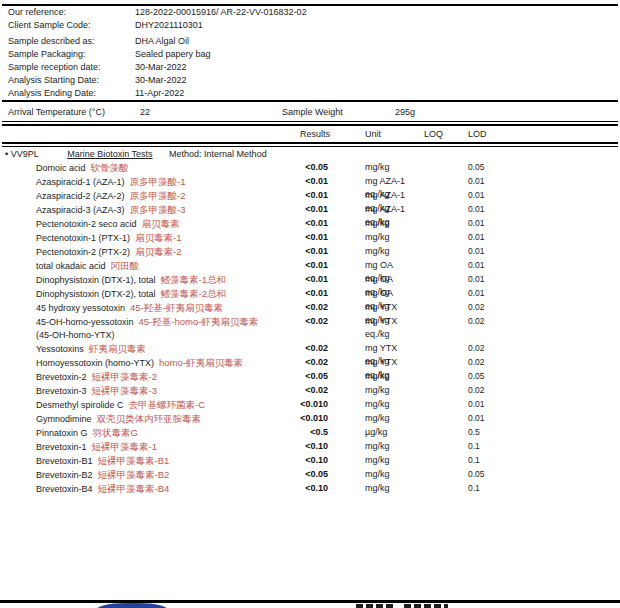 This screenshot has width=620, height=608. I want to click on result-value: <0.010, so click(283, 418).